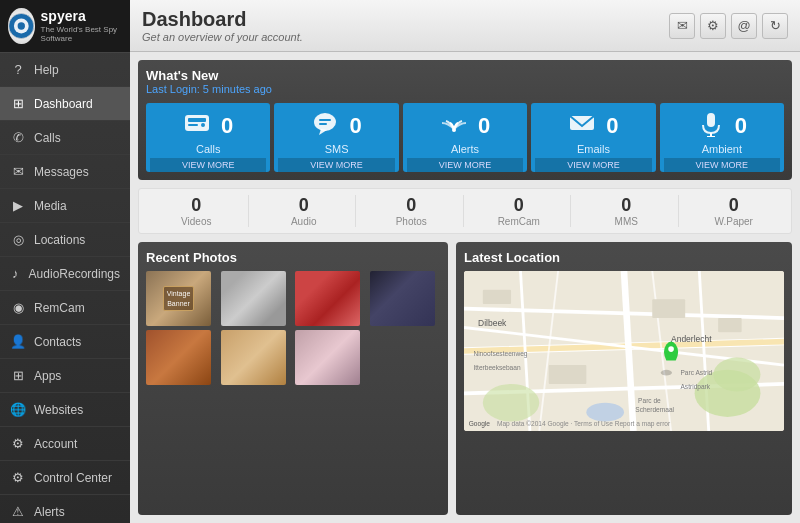  Describe the element at coordinates (82, 16) in the screenshot. I see `logo-name: spyera` at that location.